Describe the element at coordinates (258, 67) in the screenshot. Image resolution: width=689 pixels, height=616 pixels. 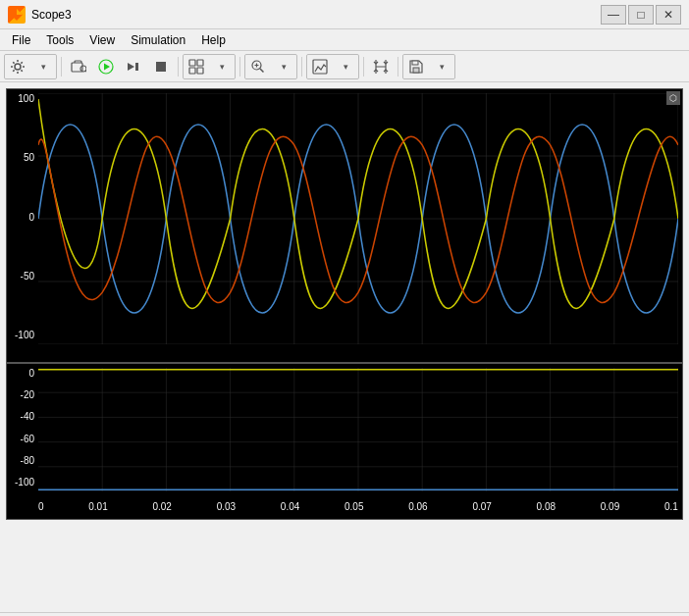
I see `zoom-button` at that location.